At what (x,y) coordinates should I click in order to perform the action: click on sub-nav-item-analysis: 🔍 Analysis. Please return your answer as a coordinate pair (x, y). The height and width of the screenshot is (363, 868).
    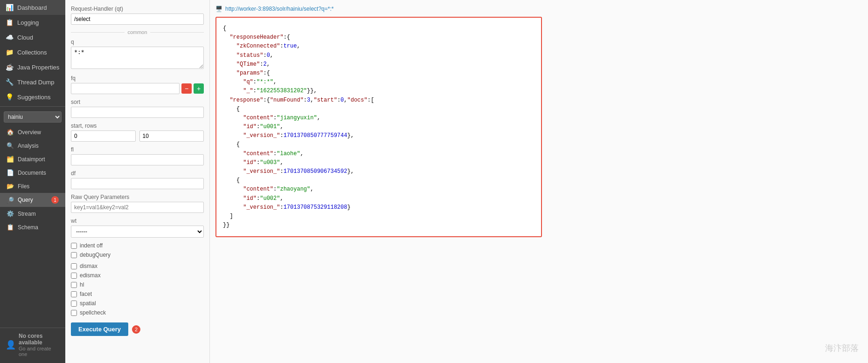
    Looking at the image, I should click on (33, 145).